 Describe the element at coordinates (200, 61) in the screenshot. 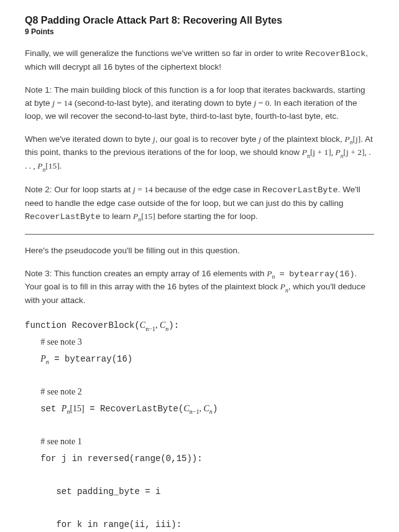

I see `intro-paragraph: Finally, we will generalize the function…` at that location.